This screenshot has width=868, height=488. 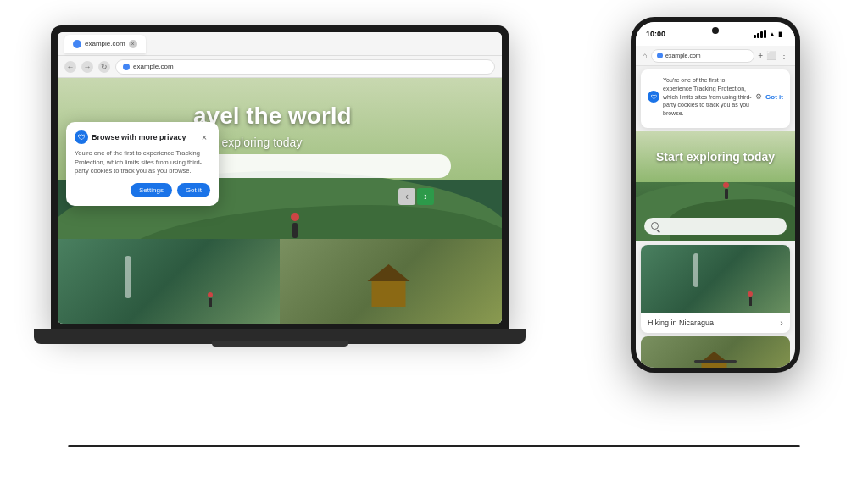 What do you see at coordinates (768, 34) in the screenshot?
I see `phone-signal-icons: ▲ ▮` at bounding box center [768, 34].